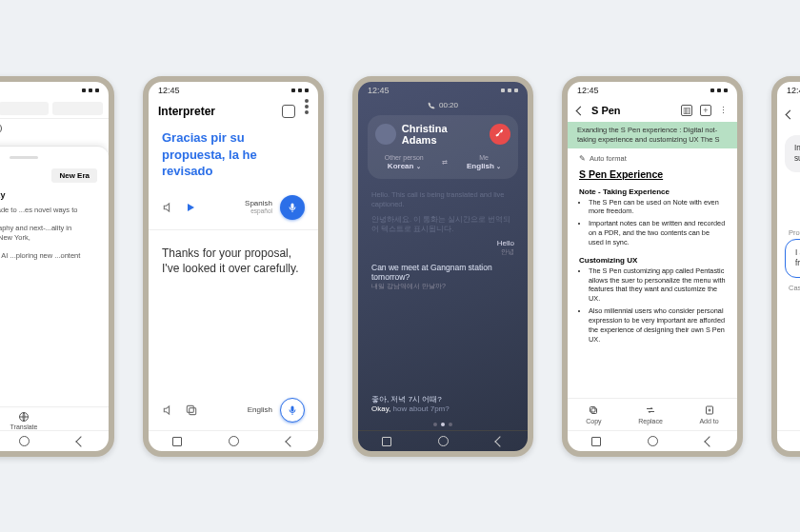  Describe the element at coordinates (443, 406) in the screenshot. I see `transcript-footer: 좋아, 저녁 7시 어때? Okay, how about 7pm?` at that location.